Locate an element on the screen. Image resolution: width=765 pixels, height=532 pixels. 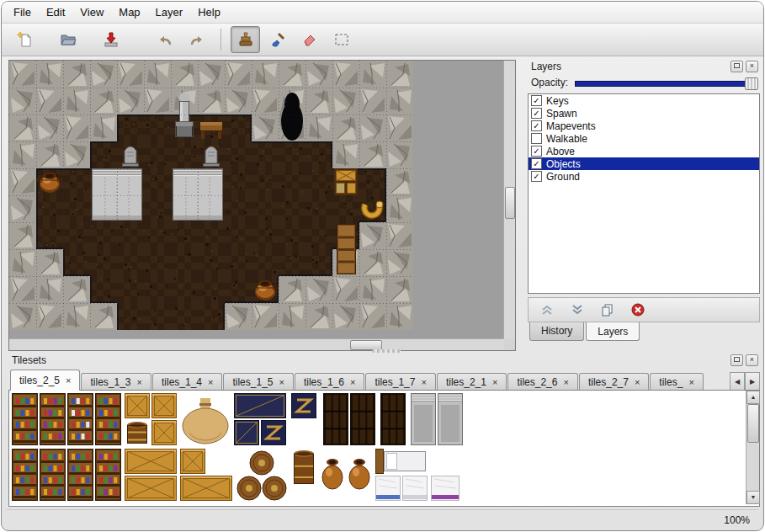
tileset-tab-label: tiles_1_7 is located at coordinates (395, 382).